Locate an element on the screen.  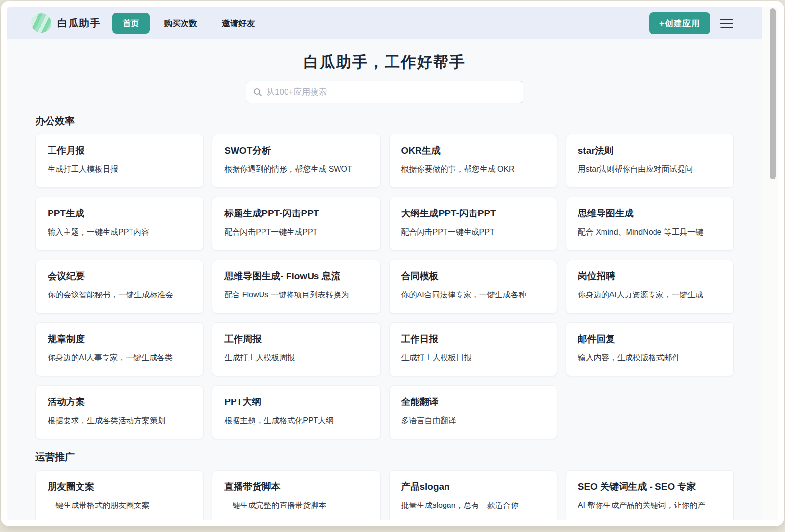
app-card: 工作月报生成打工人模板日报 is located at coordinates (120, 161).